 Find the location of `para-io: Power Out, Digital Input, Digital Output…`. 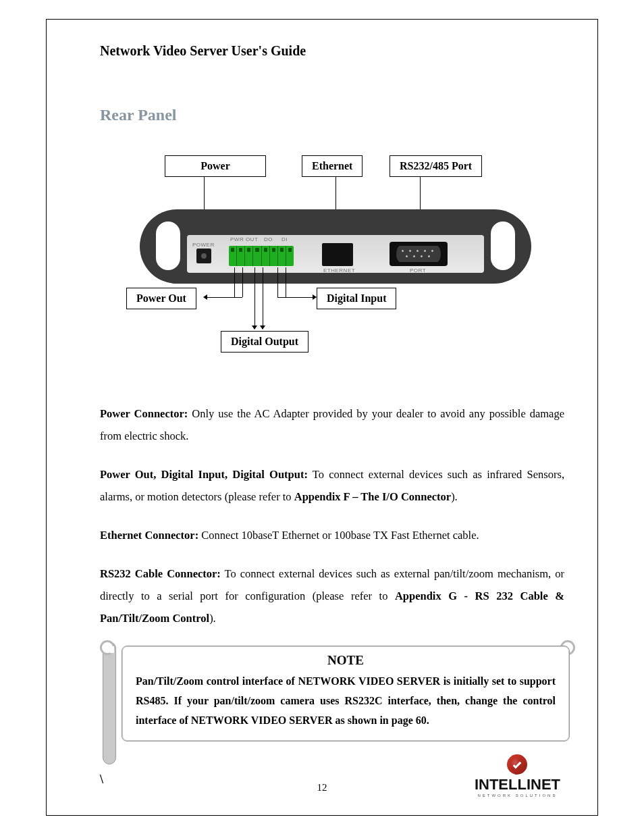

para-io: Power Out, Digital Input, Digital Output… is located at coordinates (332, 486).